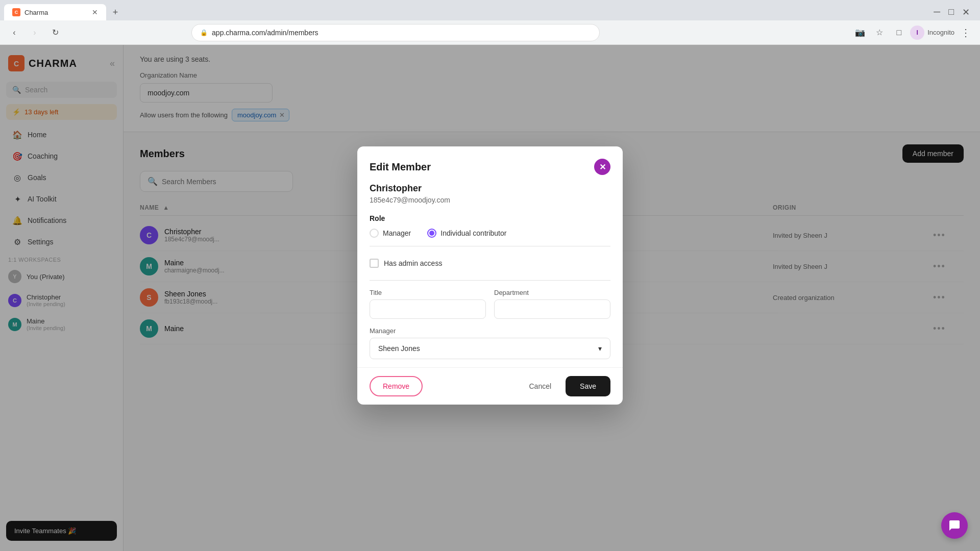  I want to click on role-individual-option: Individual contributor, so click(467, 233).